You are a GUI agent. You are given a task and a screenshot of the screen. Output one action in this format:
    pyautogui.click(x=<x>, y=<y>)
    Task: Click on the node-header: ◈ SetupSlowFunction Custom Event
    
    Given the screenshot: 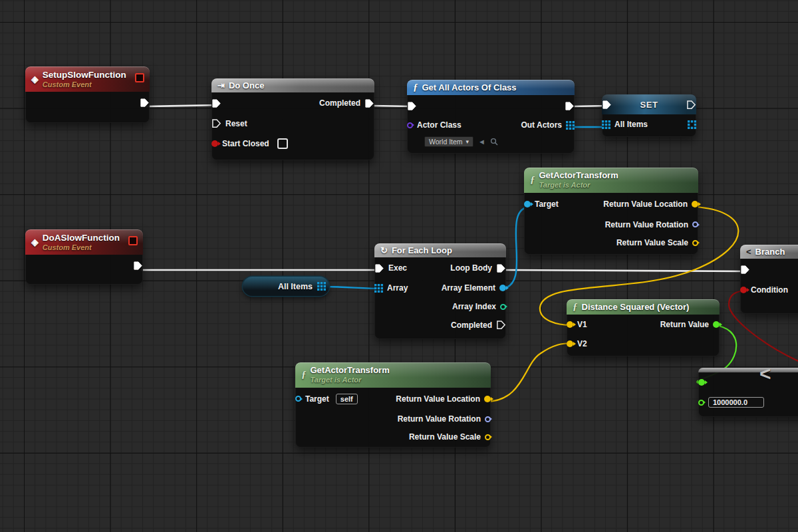 What is the action you would take?
    pyautogui.click(x=88, y=79)
    